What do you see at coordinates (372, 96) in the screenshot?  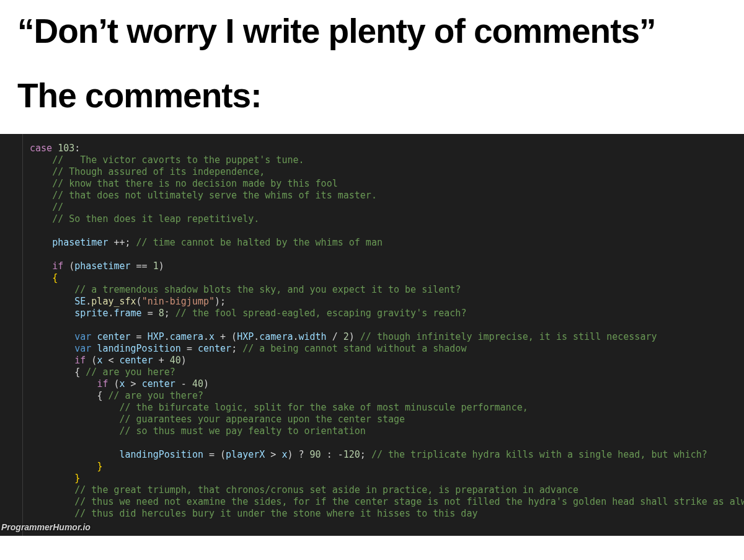 I see `caption-line-2: The comments:` at bounding box center [372, 96].